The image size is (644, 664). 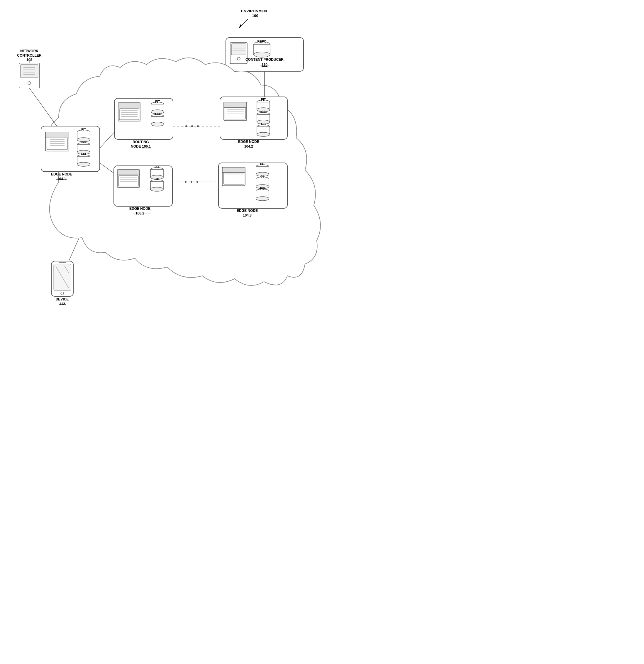 I want to click on edge-104-1-text: EDGE NODE, so click(x=62, y=174).